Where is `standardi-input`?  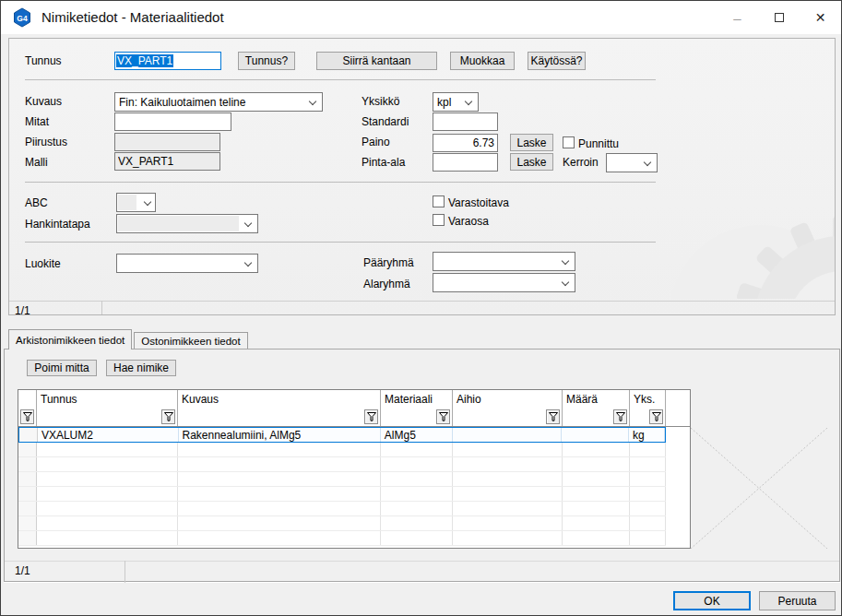 standardi-input is located at coordinates (465, 122).